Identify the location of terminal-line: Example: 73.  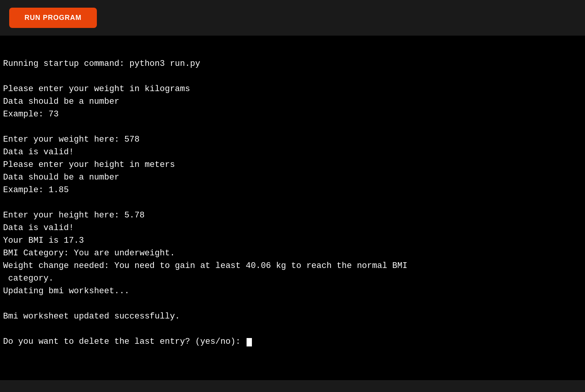
(291, 114).